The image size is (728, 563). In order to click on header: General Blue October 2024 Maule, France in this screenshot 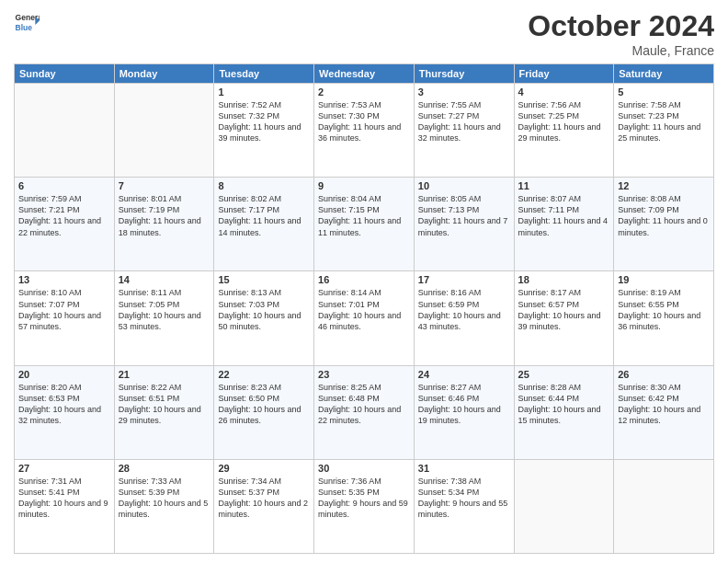, I will do `click(364, 33)`.